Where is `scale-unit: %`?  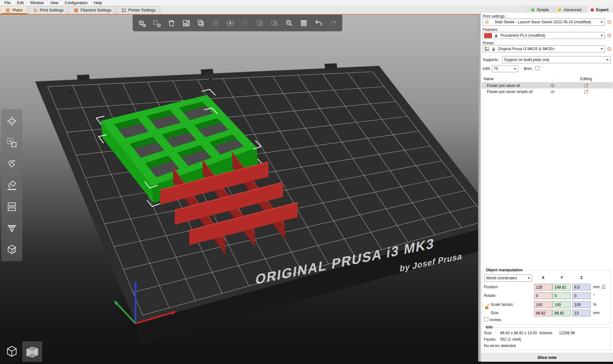 scale-unit: % is located at coordinates (595, 305).